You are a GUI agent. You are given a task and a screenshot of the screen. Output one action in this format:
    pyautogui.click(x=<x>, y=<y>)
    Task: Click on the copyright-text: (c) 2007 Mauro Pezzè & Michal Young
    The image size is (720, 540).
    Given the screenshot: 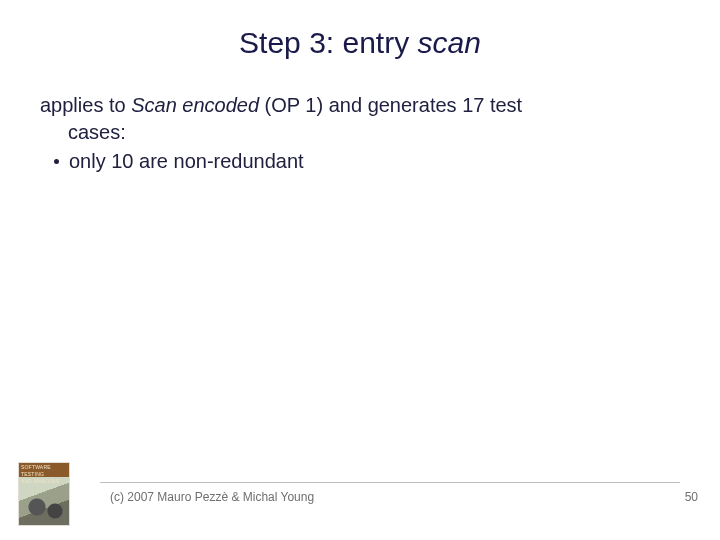 What is the action you would take?
    pyautogui.click(x=212, y=497)
    